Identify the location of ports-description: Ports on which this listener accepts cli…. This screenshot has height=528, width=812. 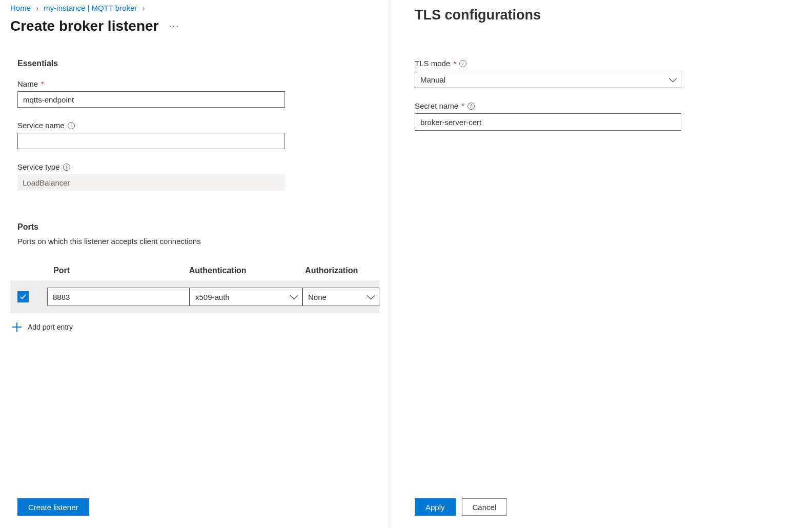
(198, 241).